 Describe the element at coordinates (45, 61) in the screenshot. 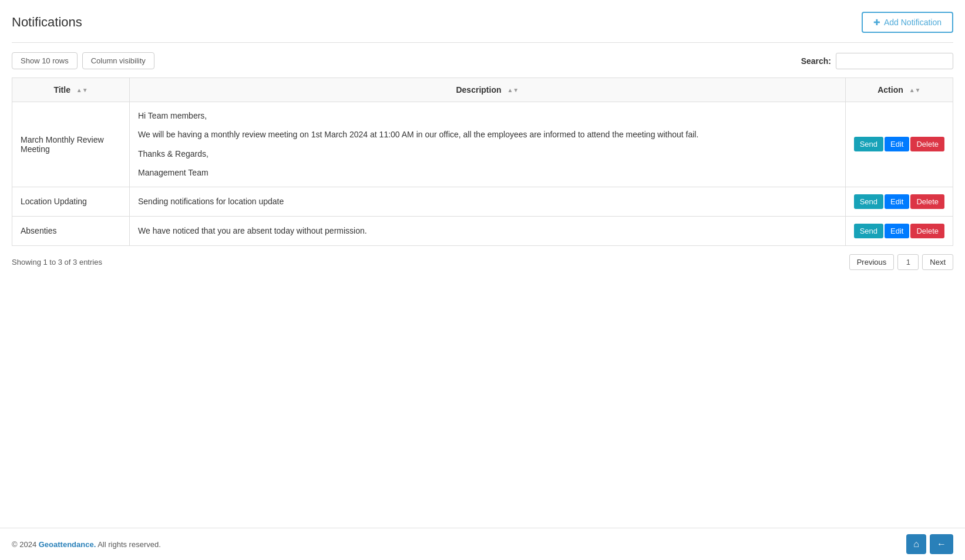

I see `show-rows-button: Show 10 rows` at that location.